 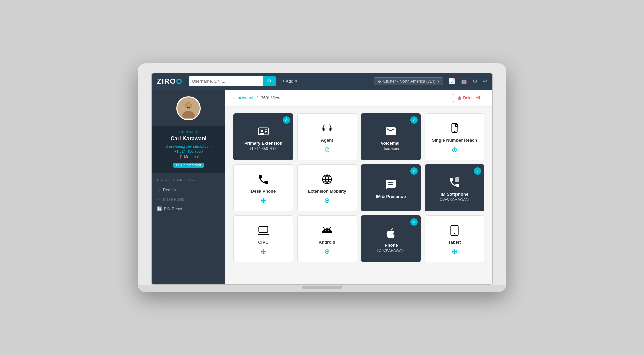 What do you see at coordinates (189, 187) in the screenshot?
I see `sidebar: ckarawani Carl Karawani ckarawani@dev-st…` at bounding box center [189, 187].